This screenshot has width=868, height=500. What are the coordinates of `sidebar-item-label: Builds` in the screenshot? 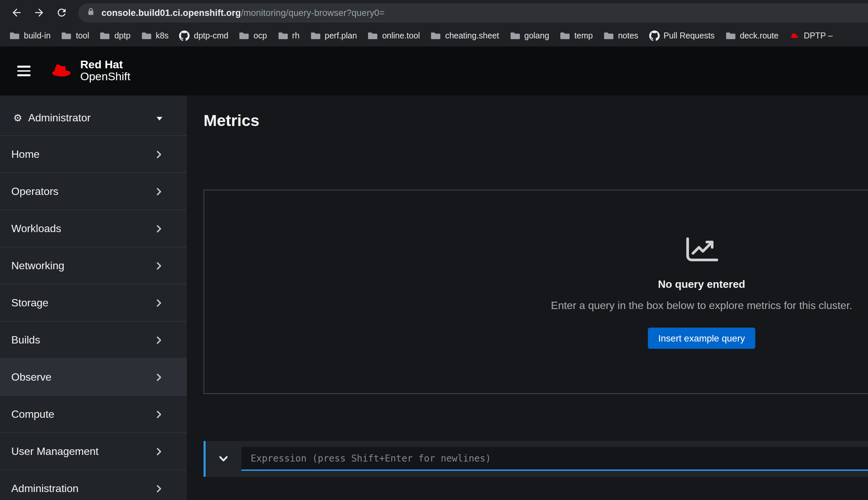 It's located at (26, 340).